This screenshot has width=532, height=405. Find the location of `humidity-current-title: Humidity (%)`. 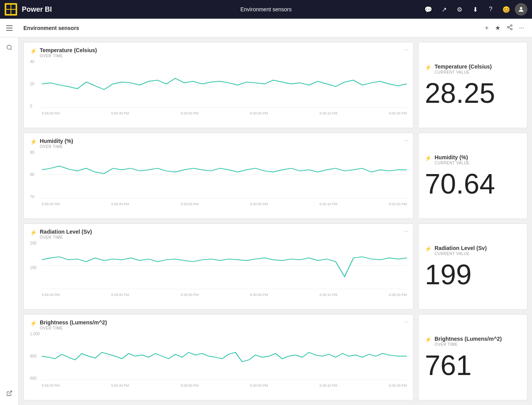

humidity-current-title: Humidity (%) is located at coordinates (452, 157).